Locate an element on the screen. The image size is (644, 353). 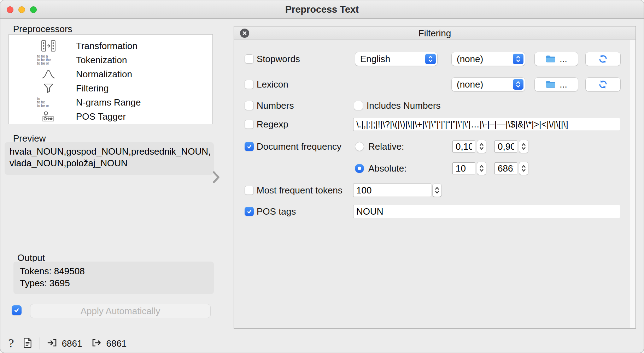
close-icon is located at coordinates (245, 33).